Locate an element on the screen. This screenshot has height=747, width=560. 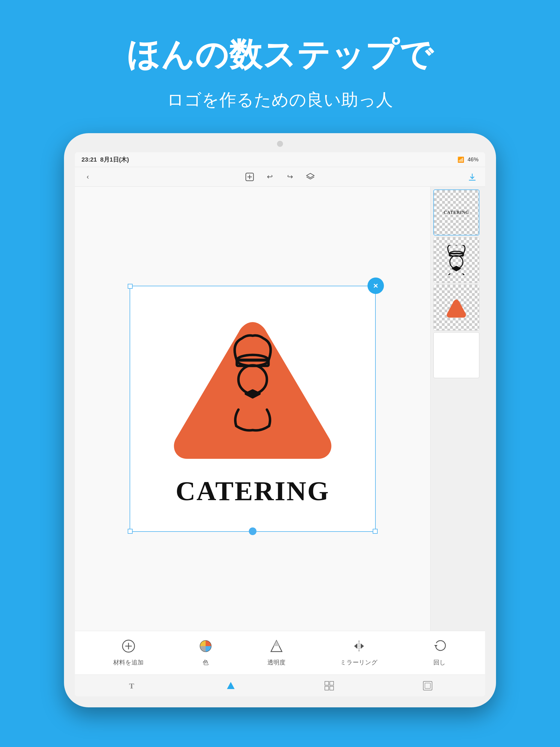
pattern-tool-icon is located at coordinates (329, 686).